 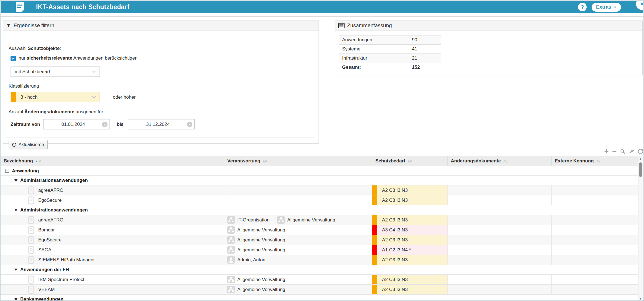 What do you see at coordinates (319, 298) in the screenshot?
I see `subgroup-row: Bankanwendungen` at bounding box center [319, 298].